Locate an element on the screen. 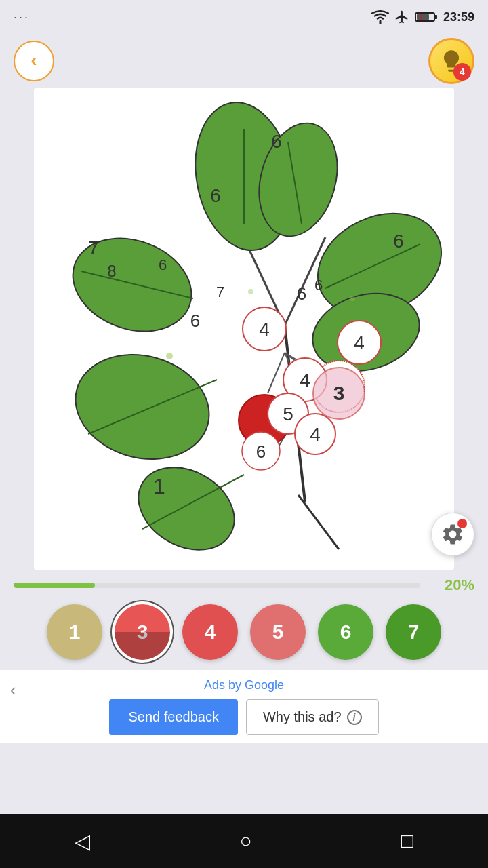 This screenshot has width=488, height=868. nav-back-button: ◁ is located at coordinates (83, 841).